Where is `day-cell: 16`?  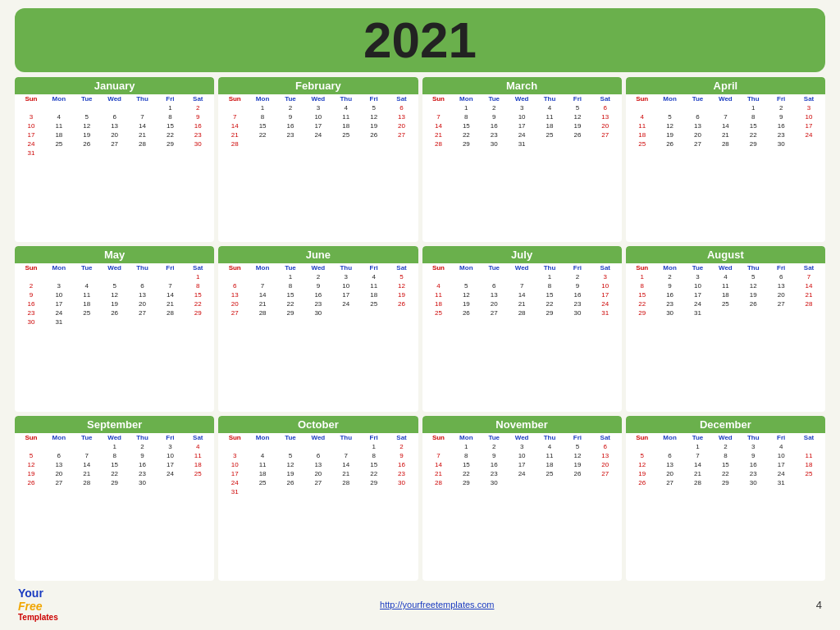
day-cell: 16 is located at coordinates (753, 464).